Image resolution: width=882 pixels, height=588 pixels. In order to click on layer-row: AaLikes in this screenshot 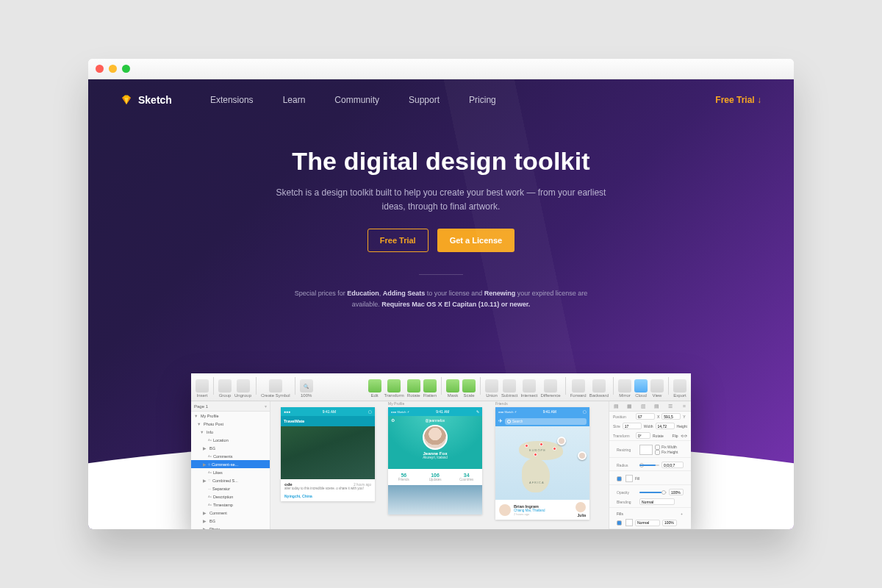, I will do `click(231, 472)`.